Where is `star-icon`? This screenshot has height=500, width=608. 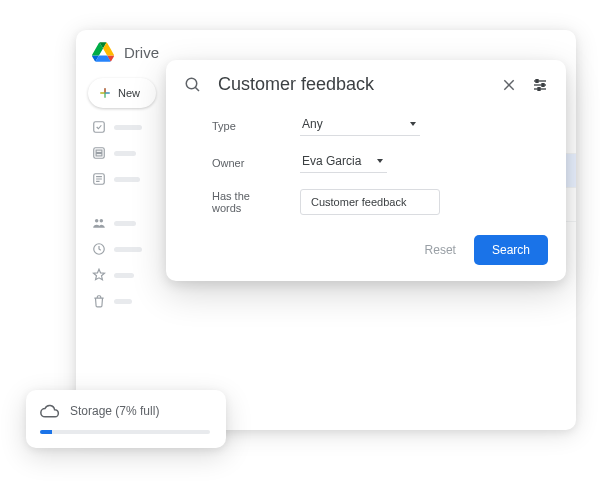
star-icon is located at coordinates (99, 275).